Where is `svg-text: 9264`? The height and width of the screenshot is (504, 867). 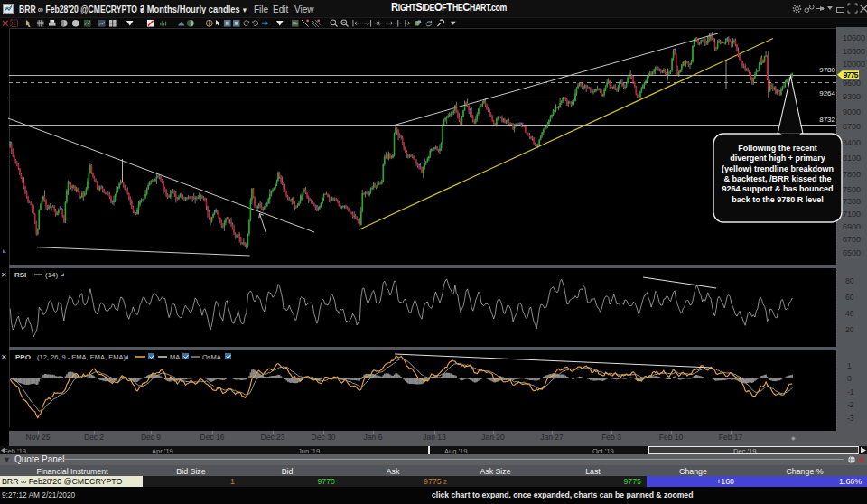 svg-text: 9264 is located at coordinates (827, 94).